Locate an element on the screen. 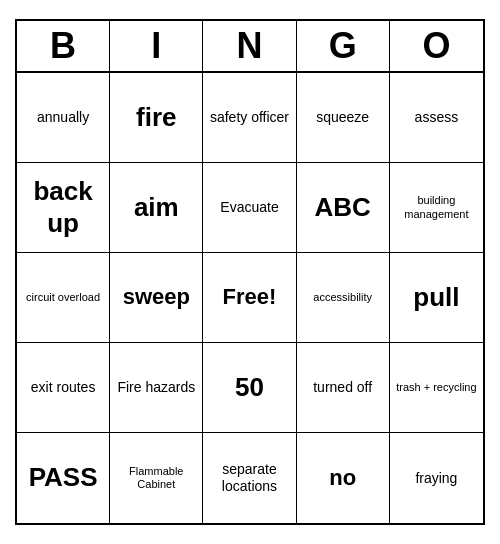 Image resolution: width=500 pixels, height=544 pixels. bingo-cell: trash + recycling is located at coordinates (436, 388).